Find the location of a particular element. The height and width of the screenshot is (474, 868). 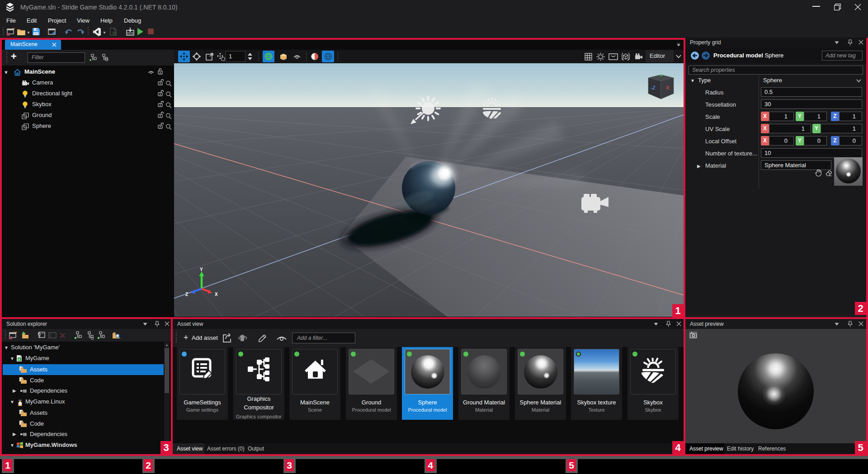

svg-text: Z is located at coordinates (187, 295).